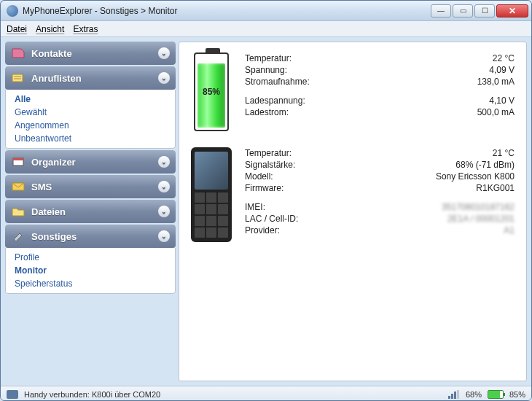 The height and width of the screenshot is (401, 532). Describe the element at coordinates (330, 101) in the screenshot. I see `label-ladespannung: Ladespannung:` at that location.